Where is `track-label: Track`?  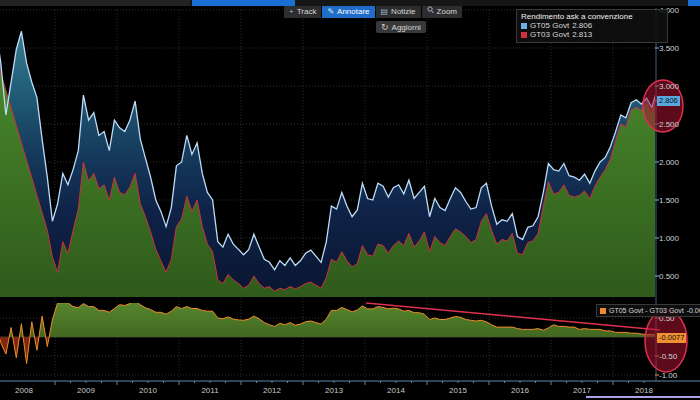
track-label: Track is located at coordinates (307, 12).